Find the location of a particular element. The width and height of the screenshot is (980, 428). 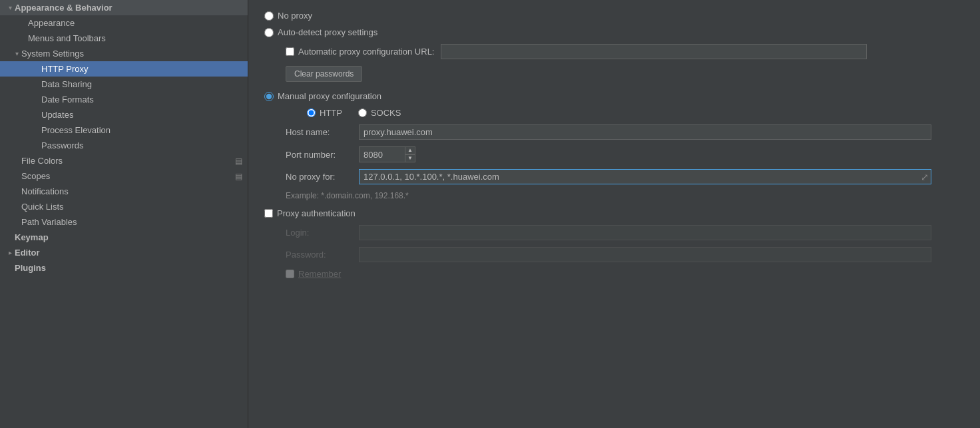

sidebar-label-keymap: Keymap is located at coordinates (32, 237).